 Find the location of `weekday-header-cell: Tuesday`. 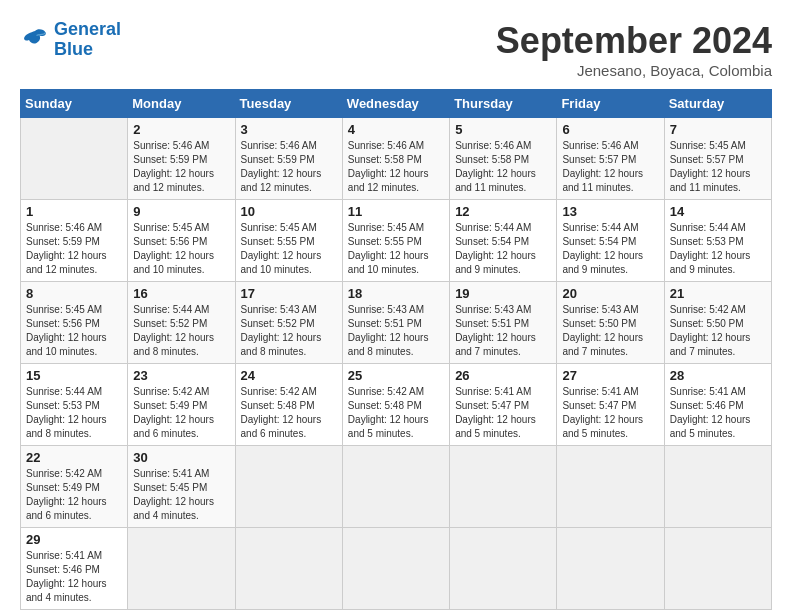

weekday-header-cell: Tuesday is located at coordinates (288, 104).